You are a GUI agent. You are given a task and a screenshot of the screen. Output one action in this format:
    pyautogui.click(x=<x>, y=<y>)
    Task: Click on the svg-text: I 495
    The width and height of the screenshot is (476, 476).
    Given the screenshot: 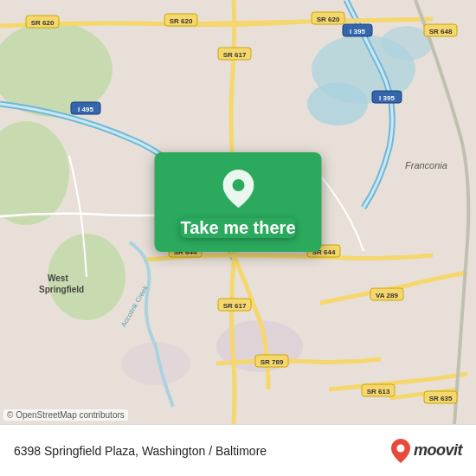 What is the action you would take?
    pyautogui.click(x=86, y=109)
    